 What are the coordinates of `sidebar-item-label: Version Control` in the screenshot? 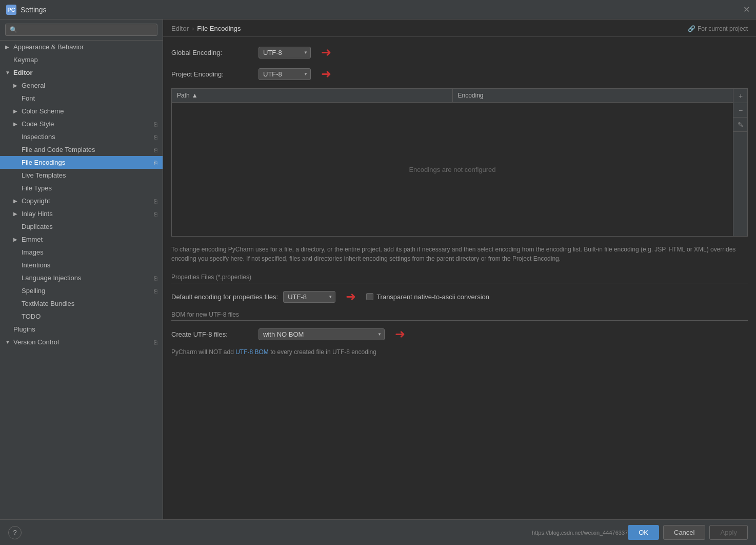 It's located at (84, 342).